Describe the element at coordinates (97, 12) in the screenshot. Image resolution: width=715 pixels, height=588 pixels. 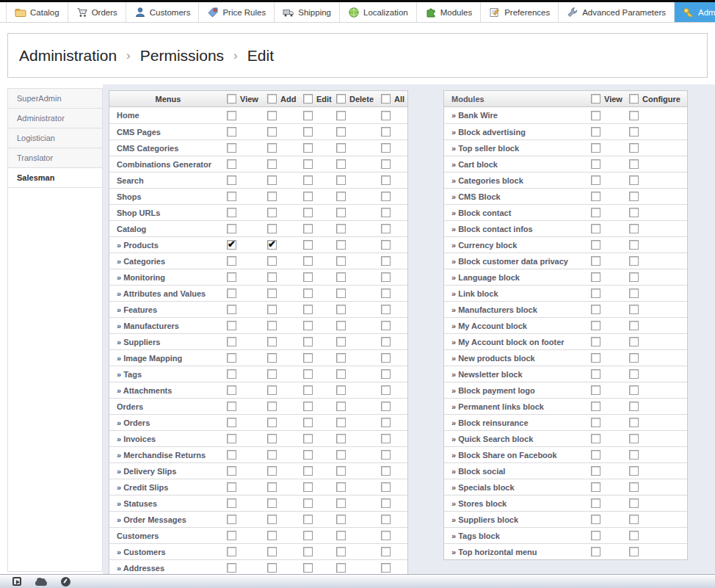
I see `tab-orders: Orders` at that location.